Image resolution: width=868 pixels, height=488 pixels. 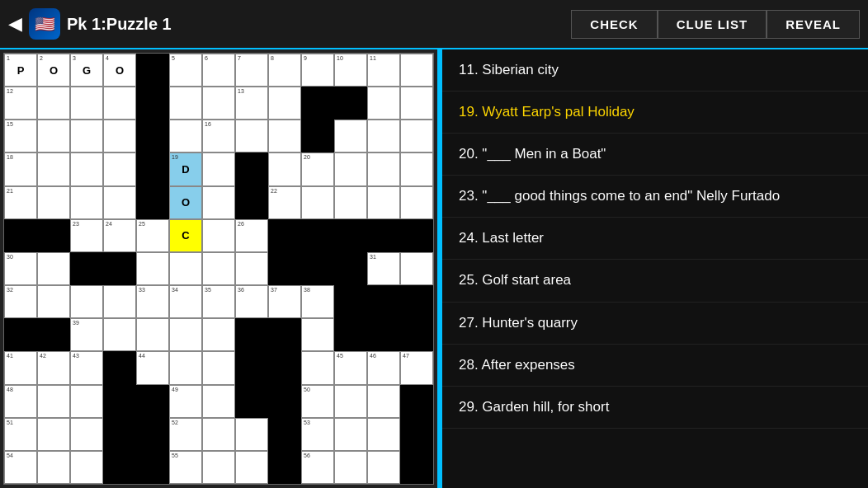 What do you see at coordinates (384, 103) in the screenshot?
I see `cell-r1-c11` at bounding box center [384, 103].